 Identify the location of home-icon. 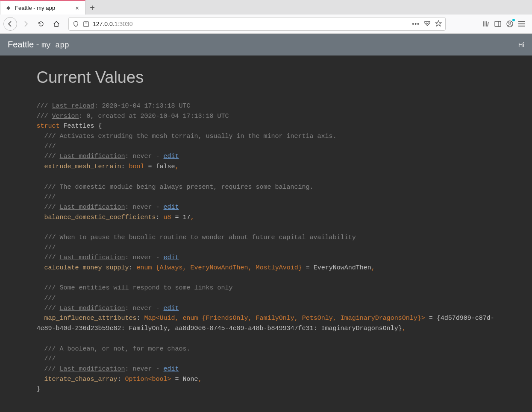
(56, 24).